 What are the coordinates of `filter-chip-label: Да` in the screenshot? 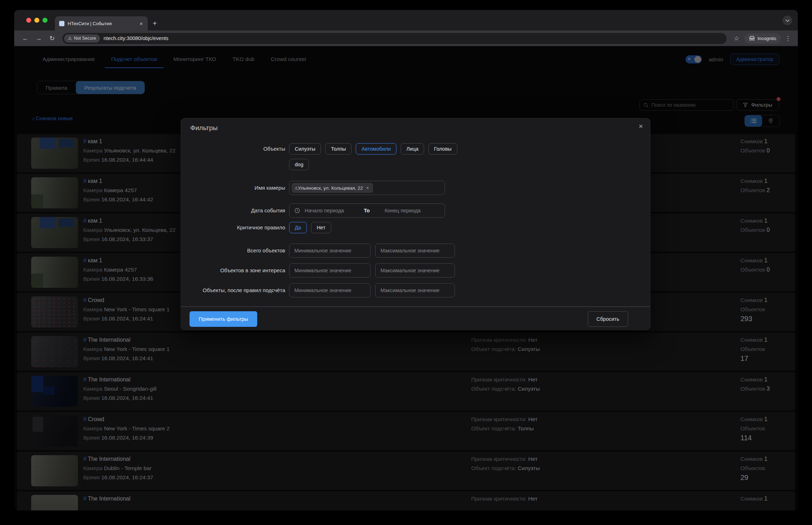 It's located at (298, 228).